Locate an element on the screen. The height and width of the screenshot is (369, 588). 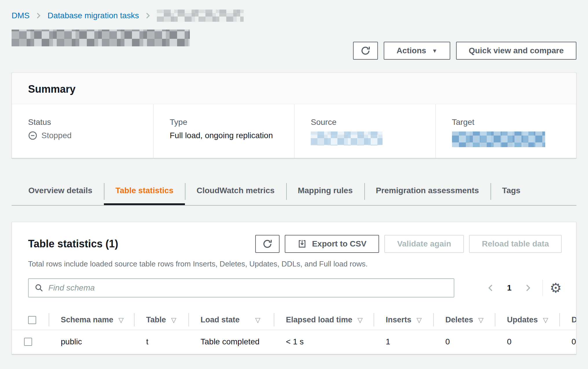
summary-card-header: Summary is located at coordinates (294, 89).